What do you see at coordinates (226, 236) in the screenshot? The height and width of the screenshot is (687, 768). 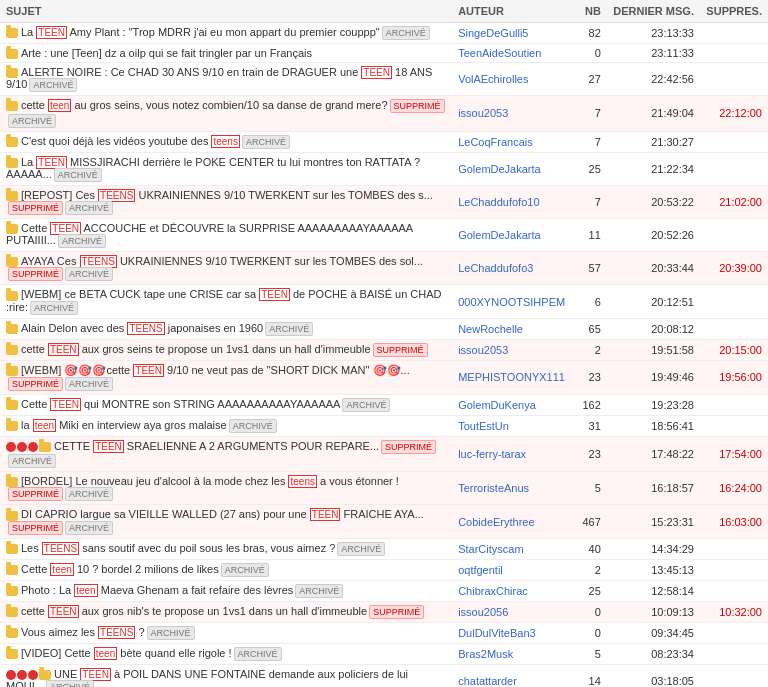 I see `subject-cell: Cette TEEN ACCOUCHE et DÉCOUVRE la SURPR…` at bounding box center [226, 236].